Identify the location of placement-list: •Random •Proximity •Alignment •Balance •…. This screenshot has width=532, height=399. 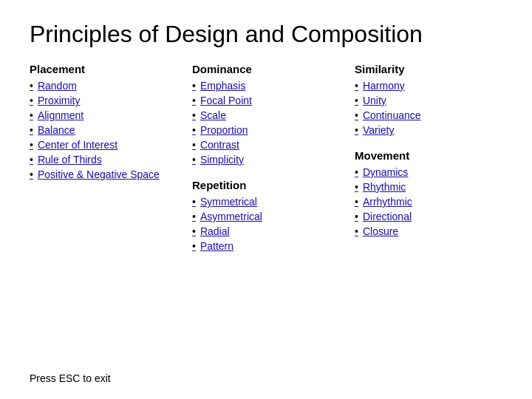
(103, 130).